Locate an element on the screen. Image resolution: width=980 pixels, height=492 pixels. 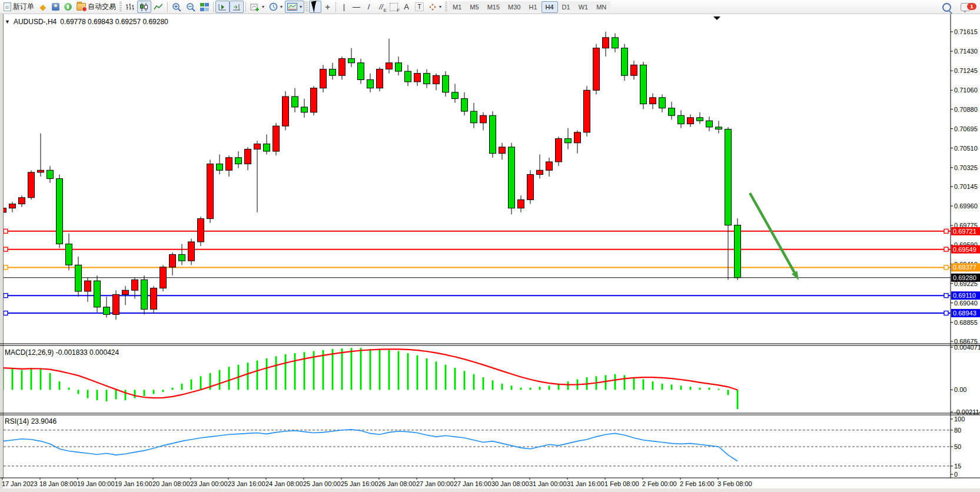
tile-windows-button is located at coordinates (205, 7).